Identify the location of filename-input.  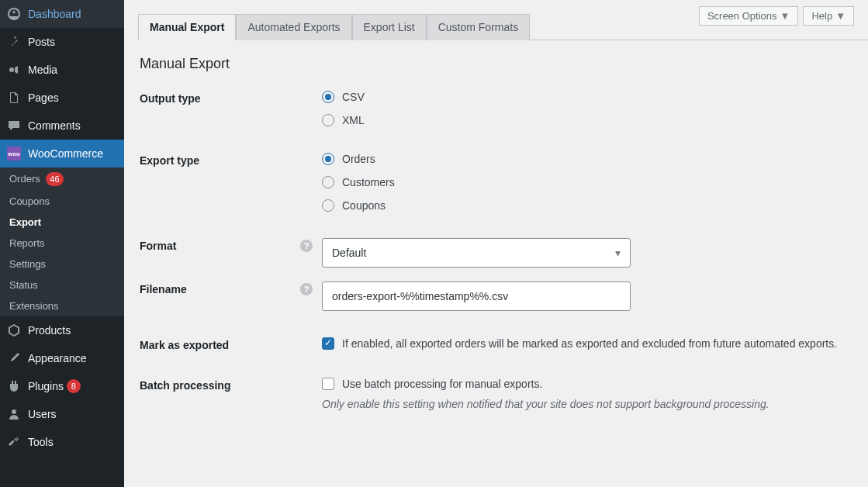
(476, 296).